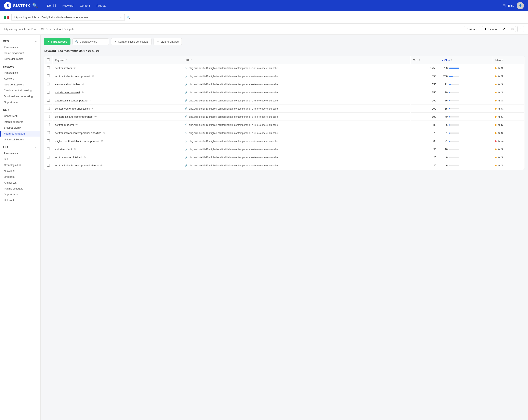  What do you see at coordinates (512, 29) in the screenshot?
I see `bookmark-button: 📖` at bounding box center [512, 29].